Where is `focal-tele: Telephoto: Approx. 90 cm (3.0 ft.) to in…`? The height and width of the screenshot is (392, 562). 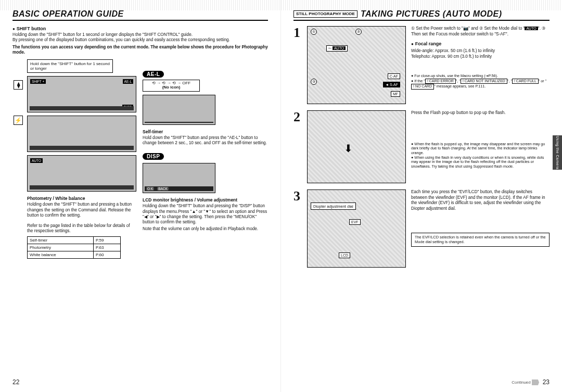 focal-tele: Telephoto: Approx. 90 cm (3.0 ft.) to in… is located at coordinates (480, 57).